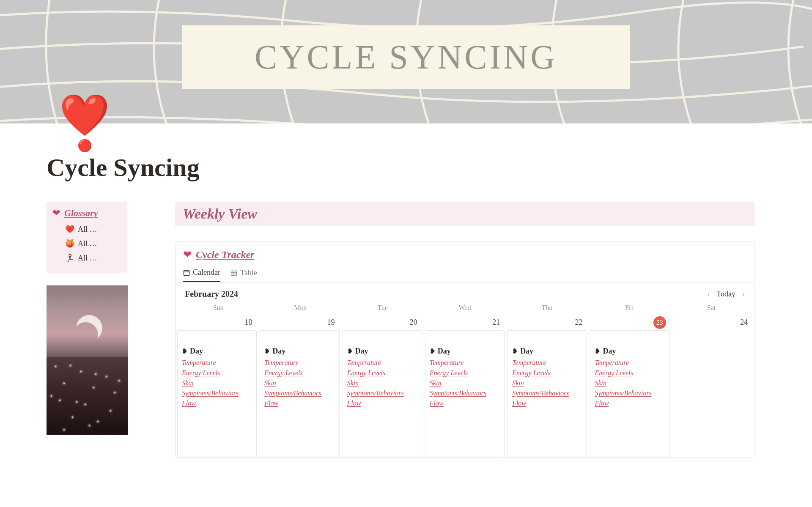 The height and width of the screenshot is (507, 812). Describe the element at coordinates (331, 322) in the screenshot. I see `date-number: 19` at that location.